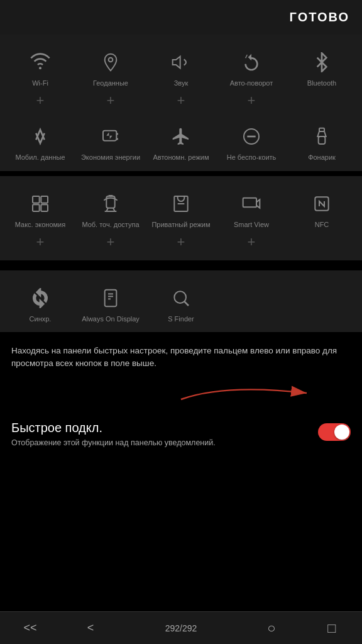  Describe the element at coordinates (181, 157) in the screenshot. I see `qs-airplane-label: Автономн. режим` at that location.